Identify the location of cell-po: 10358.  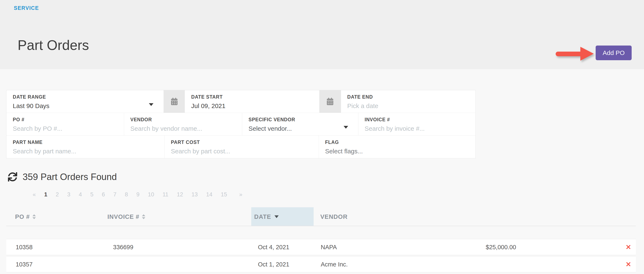
(24, 247).